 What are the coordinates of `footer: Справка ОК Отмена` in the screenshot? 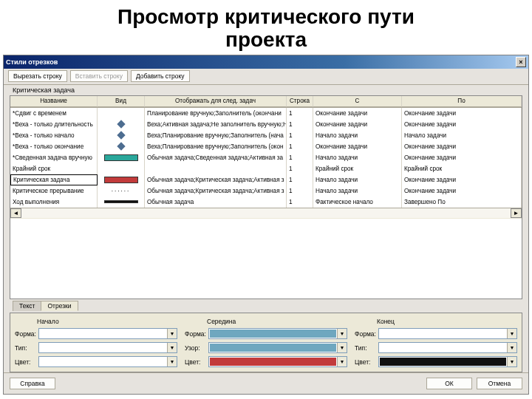 It's located at (266, 383).